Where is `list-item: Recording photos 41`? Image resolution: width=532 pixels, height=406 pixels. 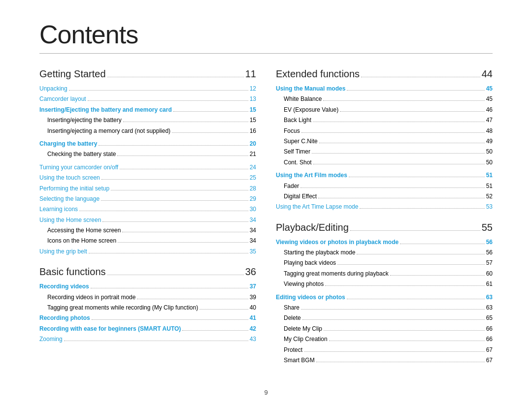 list-item: Recording photos 41 is located at coordinates (148, 318).